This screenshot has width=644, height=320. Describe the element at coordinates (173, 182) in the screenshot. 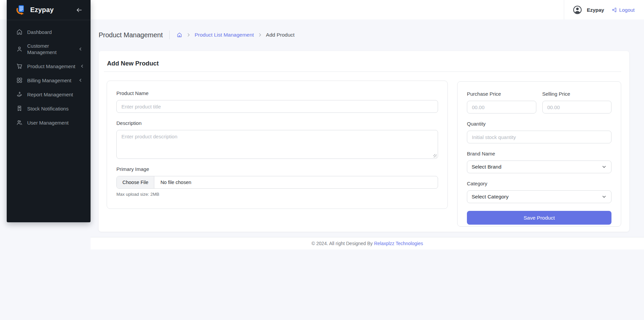

I see `file-chosen-status: No file chosen` at that location.